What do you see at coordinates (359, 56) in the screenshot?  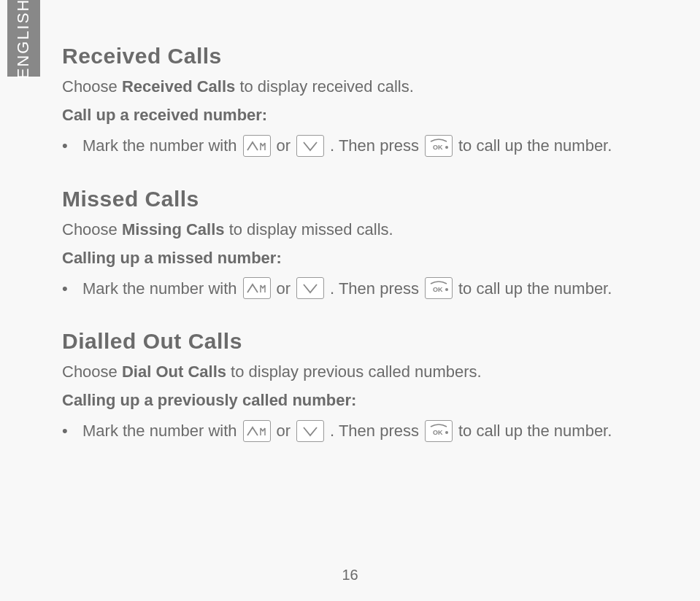 I see `heading-received: Received Calls` at bounding box center [359, 56].